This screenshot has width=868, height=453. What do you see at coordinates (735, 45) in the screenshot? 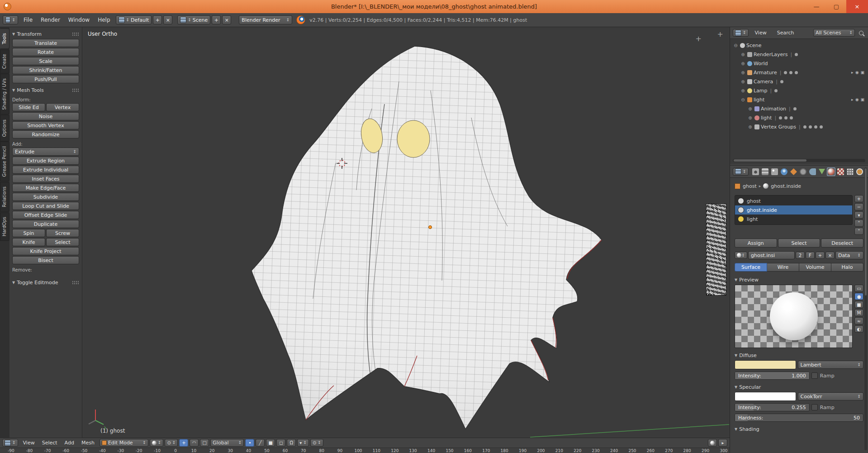
I see `collapse-icon: ⊖` at bounding box center [735, 45].